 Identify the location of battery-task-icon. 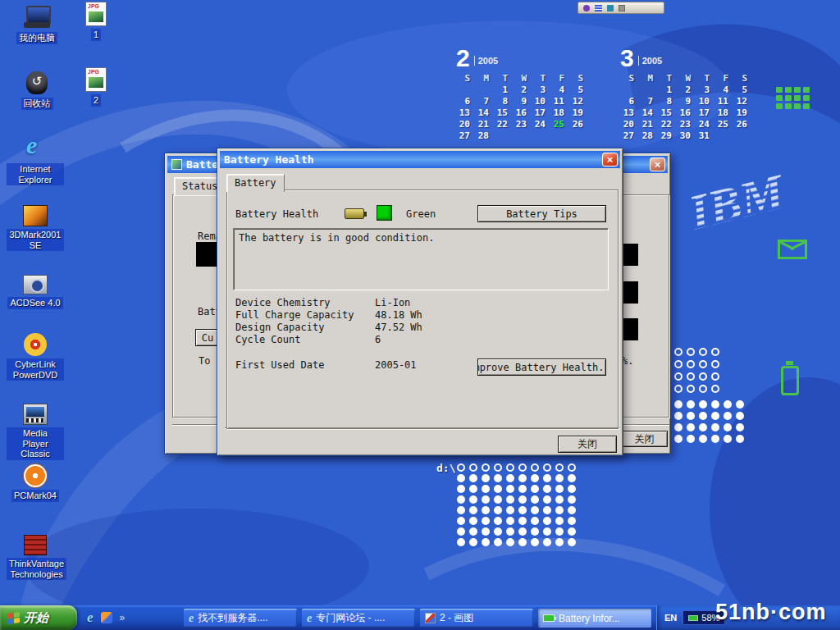
(549, 619).